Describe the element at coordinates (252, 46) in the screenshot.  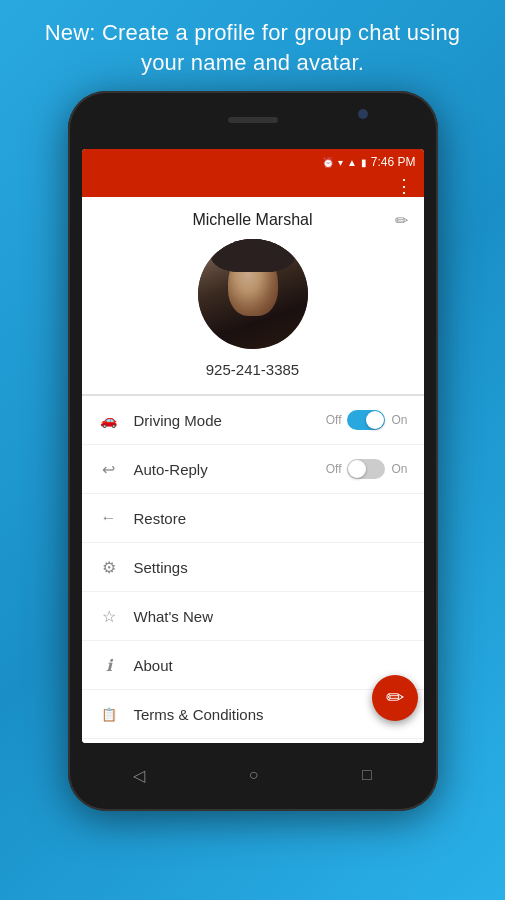
I see `announcement-bar: New: Create a profile for group chat usi…` at that location.